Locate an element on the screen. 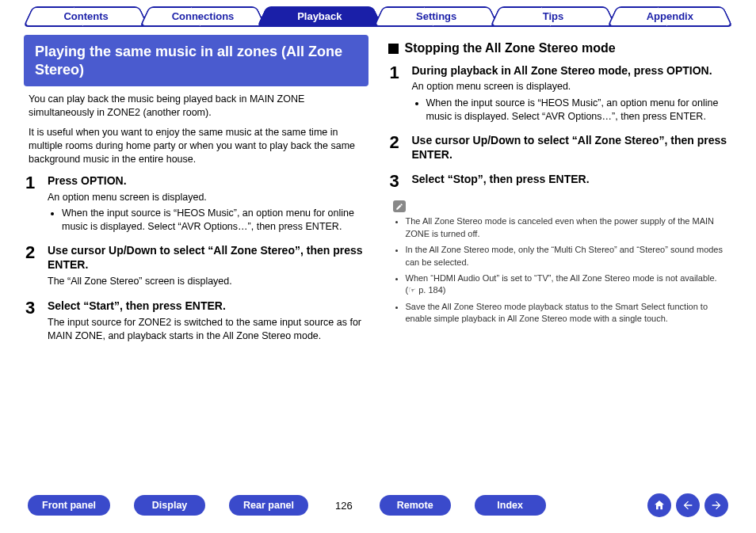 The width and height of the screenshot is (756, 533). step-desc: The input source for ZONE2 is switched t… is located at coordinates (208, 329).